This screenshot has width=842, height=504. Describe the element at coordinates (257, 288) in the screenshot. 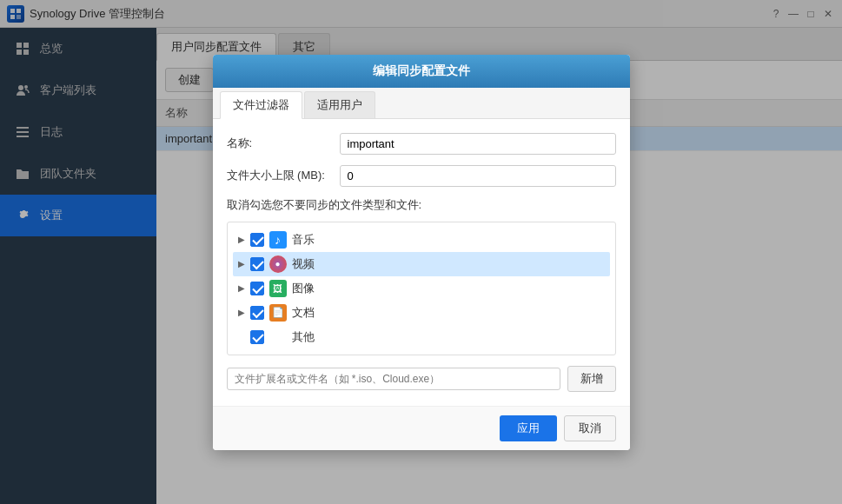

I see `checkbox-image` at that location.